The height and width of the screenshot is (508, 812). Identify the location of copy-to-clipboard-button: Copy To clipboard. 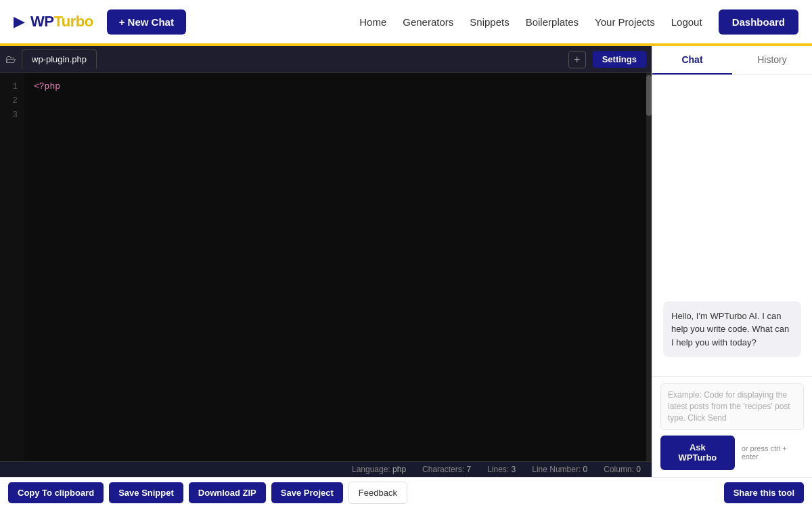
(55, 493).